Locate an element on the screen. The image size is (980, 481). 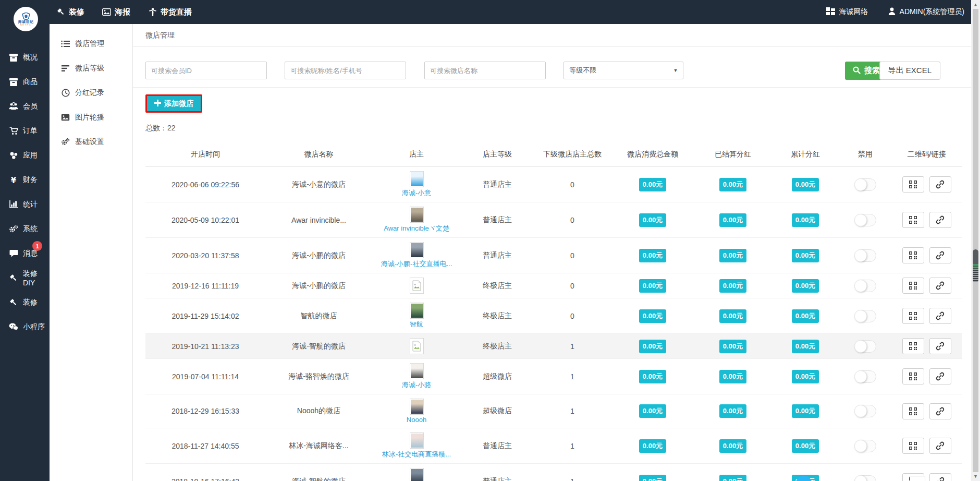
submenu-item-微店等级: 微店等级 is located at coordinates (91, 68).